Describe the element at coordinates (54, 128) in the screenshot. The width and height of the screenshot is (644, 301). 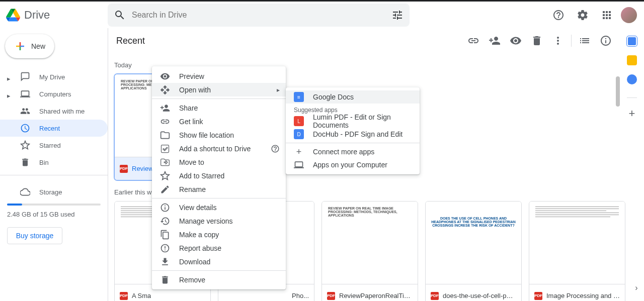
I see `sidebar-item-recent: ▸Recent` at that location.